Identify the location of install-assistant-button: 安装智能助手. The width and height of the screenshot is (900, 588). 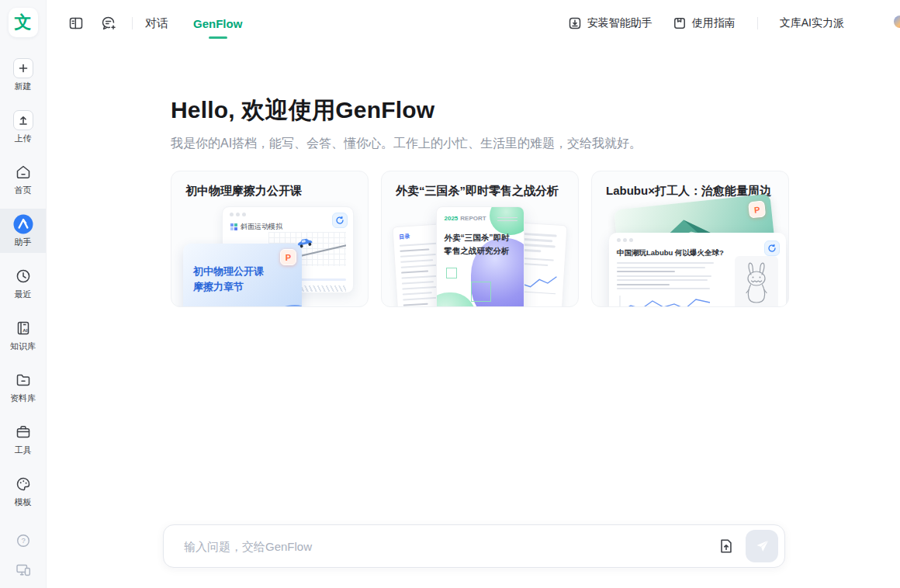
(610, 23).